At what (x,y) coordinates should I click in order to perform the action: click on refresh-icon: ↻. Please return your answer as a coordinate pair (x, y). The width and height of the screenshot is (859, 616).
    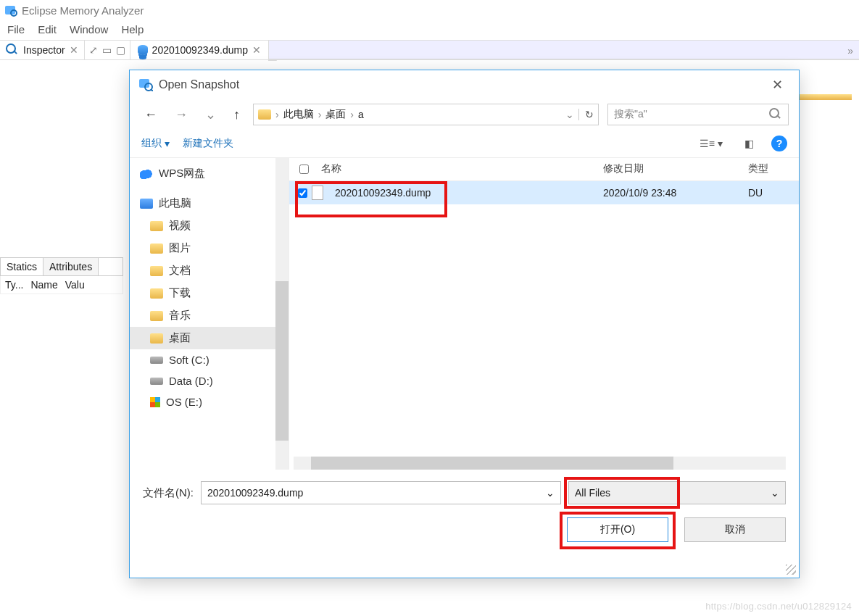
    Looking at the image, I should click on (586, 115).